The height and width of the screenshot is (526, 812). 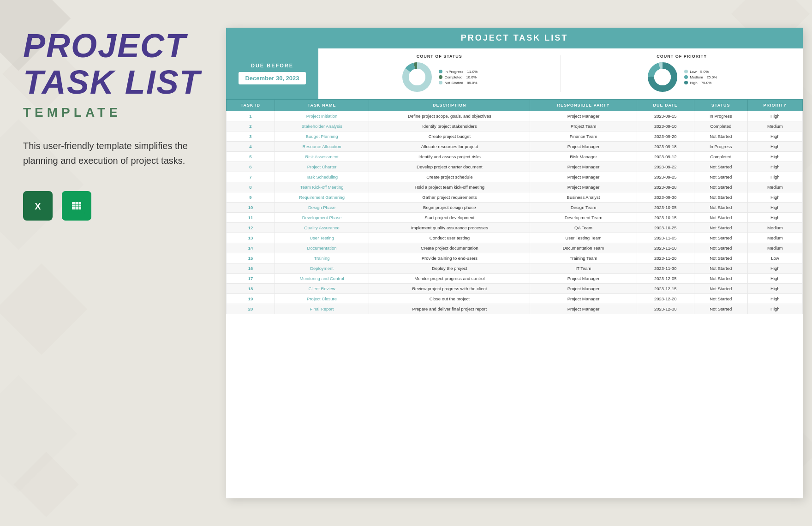 What do you see at coordinates (38, 206) in the screenshot?
I see `svg-text: X` at bounding box center [38, 206].